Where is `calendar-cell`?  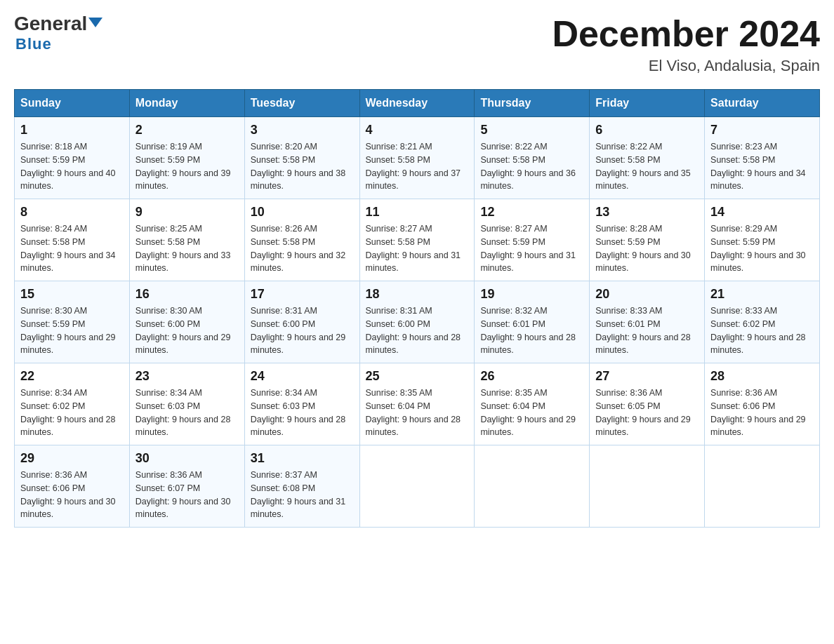 calendar-cell is located at coordinates (647, 487).